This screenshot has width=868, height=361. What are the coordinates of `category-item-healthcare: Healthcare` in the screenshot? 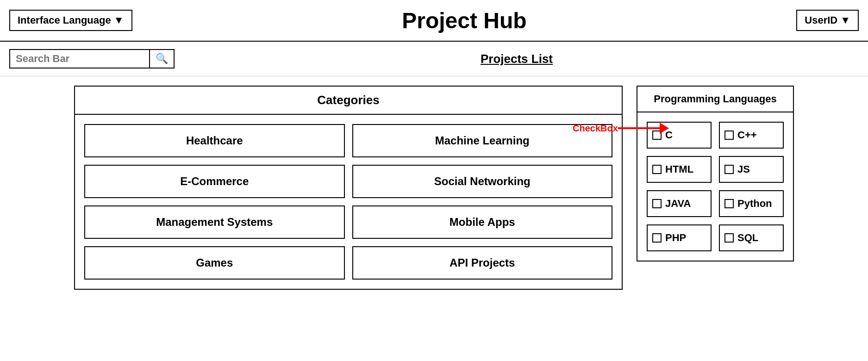 It's located at (215, 141).